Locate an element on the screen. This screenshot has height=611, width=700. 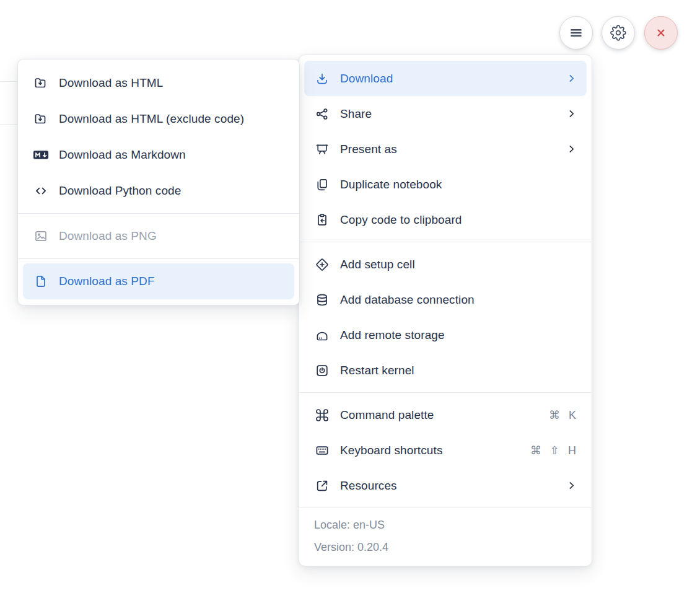
menu-item-share: Share is located at coordinates (445, 114).